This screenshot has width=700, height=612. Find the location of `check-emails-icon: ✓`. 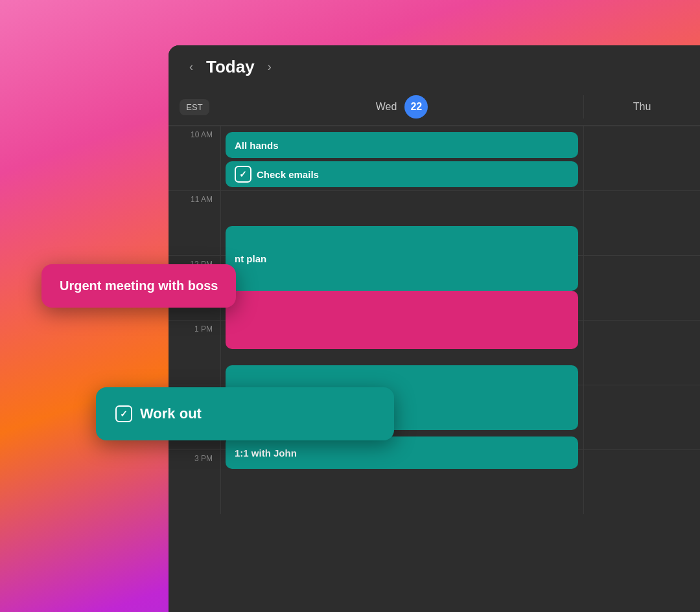

check-emails-icon: ✓ is located at coordinates (243, 174).